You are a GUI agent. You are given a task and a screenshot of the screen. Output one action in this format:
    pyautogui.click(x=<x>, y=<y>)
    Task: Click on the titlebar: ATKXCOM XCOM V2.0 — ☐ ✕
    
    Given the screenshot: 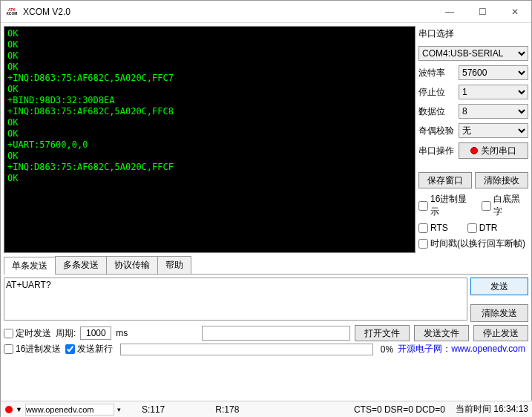 What is the action you would take?
    pyautogui.click(x=266, y=12)
    